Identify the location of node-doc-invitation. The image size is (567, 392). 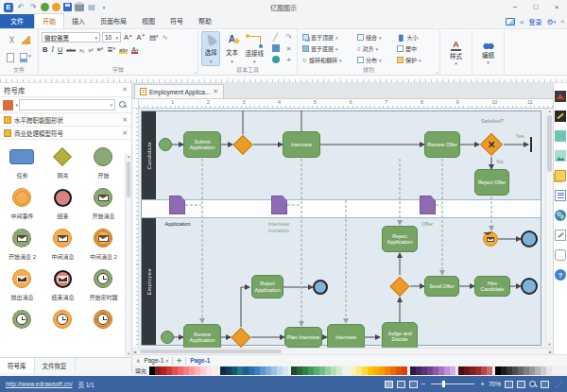
(280, 205).